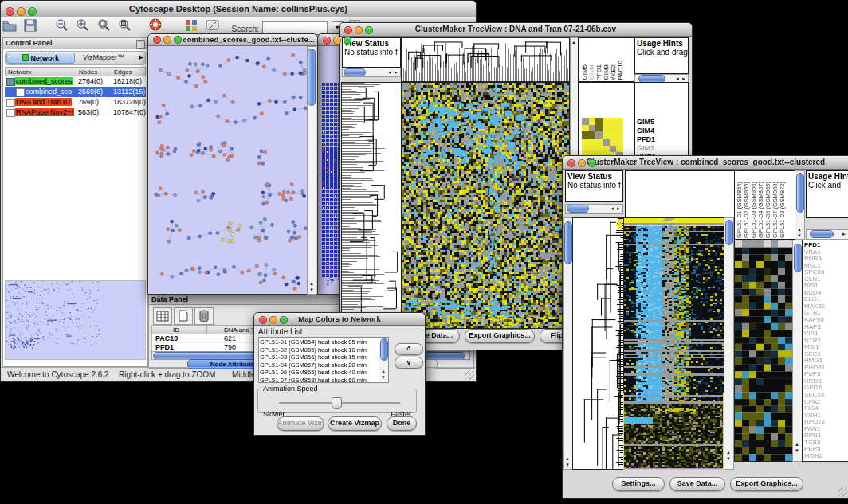 The height and width of the screenshot is (504, 848). What do you see at coordinates (815, 307) in the screenshot?
I see `gene-label: MAK31` at bounding box center [815, 307].